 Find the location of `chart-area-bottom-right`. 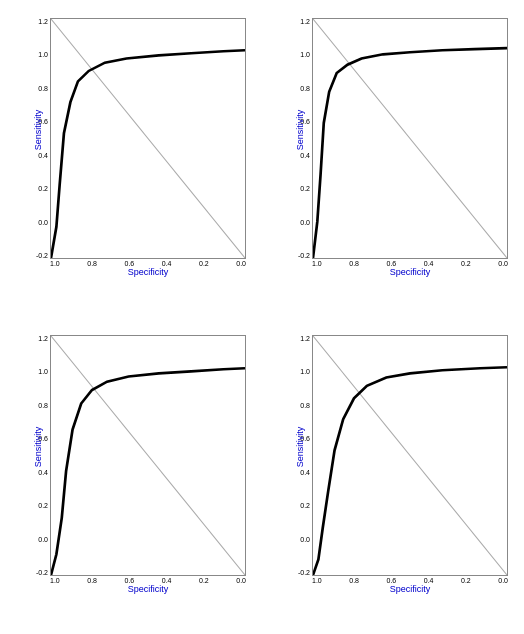

chart-area-bottom-right is located at coordinates (410, 456).